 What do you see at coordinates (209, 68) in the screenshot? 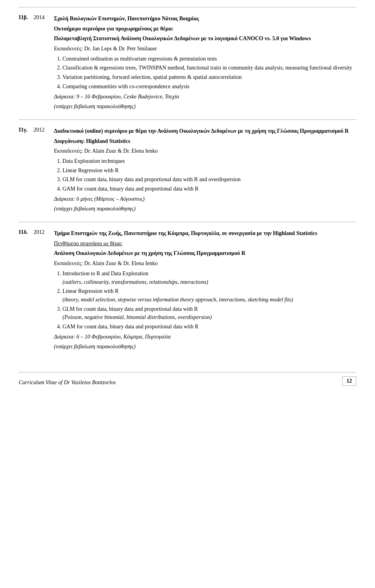
I see `list-item: Classification & regressions trees, TWIN…` at bounding box center [209, 68].